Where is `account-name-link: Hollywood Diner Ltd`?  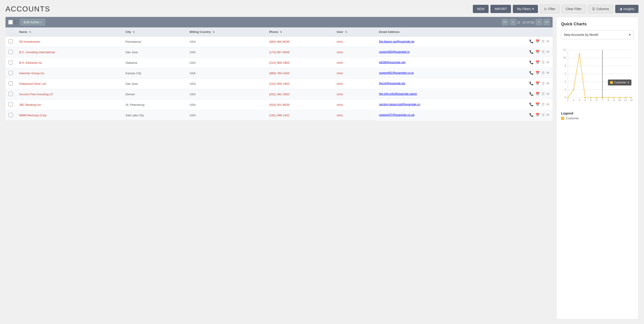
account-name-link: Hollywood Diner Ltd is located at coordinates (32, 84).